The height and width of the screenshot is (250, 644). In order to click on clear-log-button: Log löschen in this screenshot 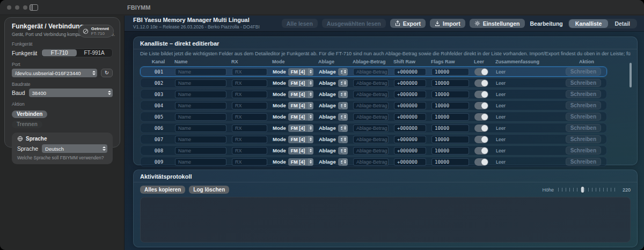, I will do `click(209, 190)`.